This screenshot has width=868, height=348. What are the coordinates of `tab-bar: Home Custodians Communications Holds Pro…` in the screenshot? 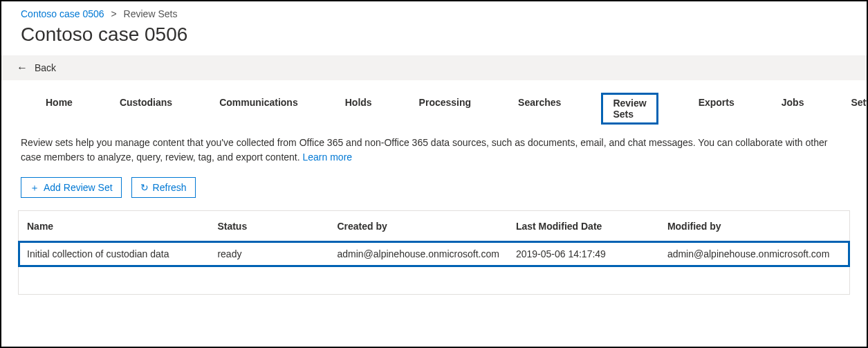 It's located at (434, 106).